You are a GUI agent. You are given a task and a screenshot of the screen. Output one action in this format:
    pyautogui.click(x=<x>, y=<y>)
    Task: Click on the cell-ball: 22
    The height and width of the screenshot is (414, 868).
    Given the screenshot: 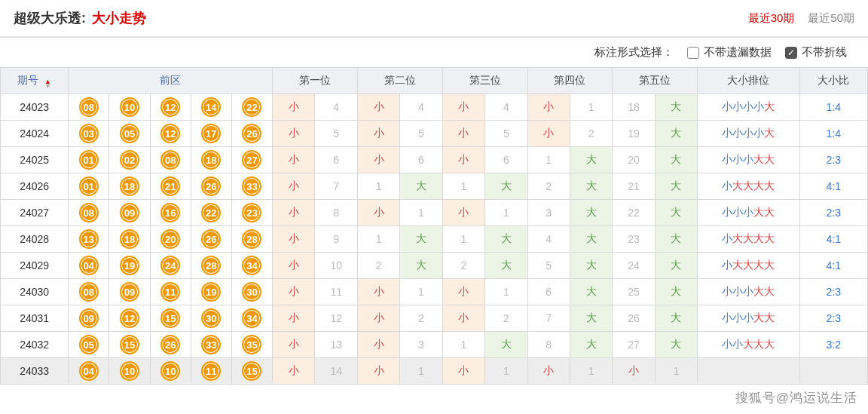 What is the action you would take?
    pyautogui.click(x=252, y=107)
    